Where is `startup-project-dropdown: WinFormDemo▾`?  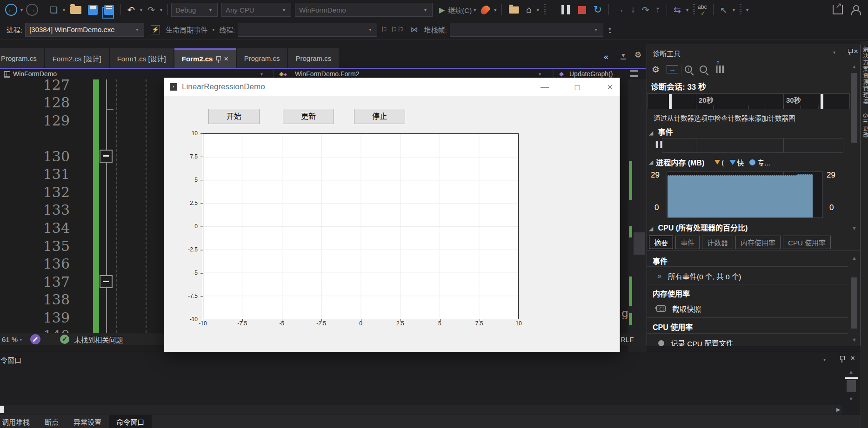 startup-project-dropdown: WinFormDemo▾ is located at coordinates (364, 10).